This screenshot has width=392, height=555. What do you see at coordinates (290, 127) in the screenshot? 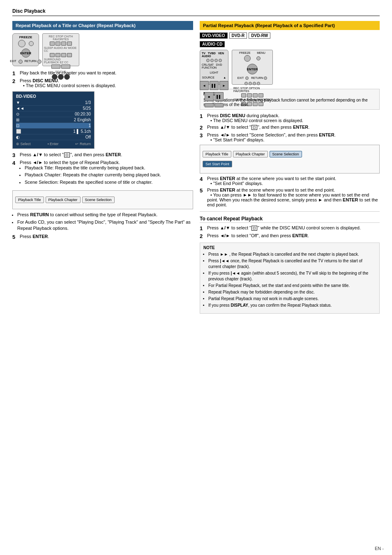
I see `right-step-2: 2 Press ▲/▼ to select "⊡", and then pres…` at bounding box center [290, 127].